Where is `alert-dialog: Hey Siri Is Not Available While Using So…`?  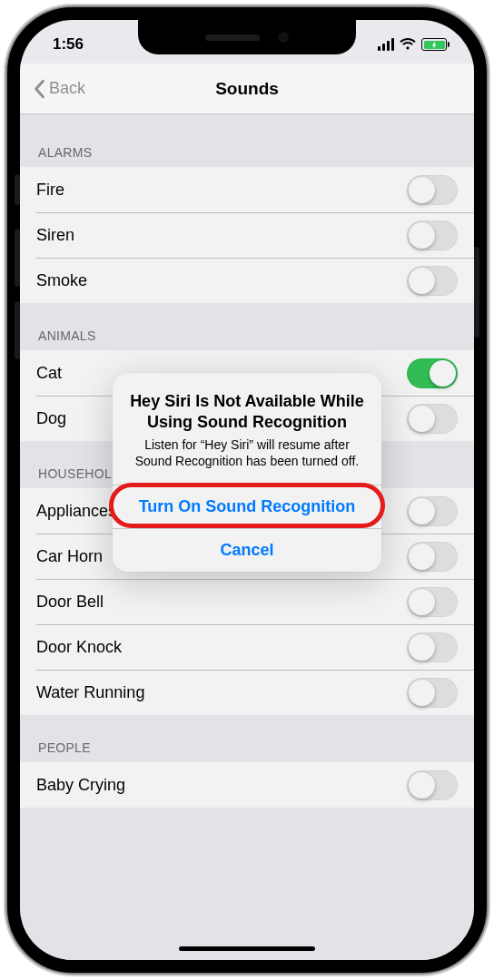
alert-dialog: Hey Siri Is Not Available While Using So… is located at coordinates (247, 472).